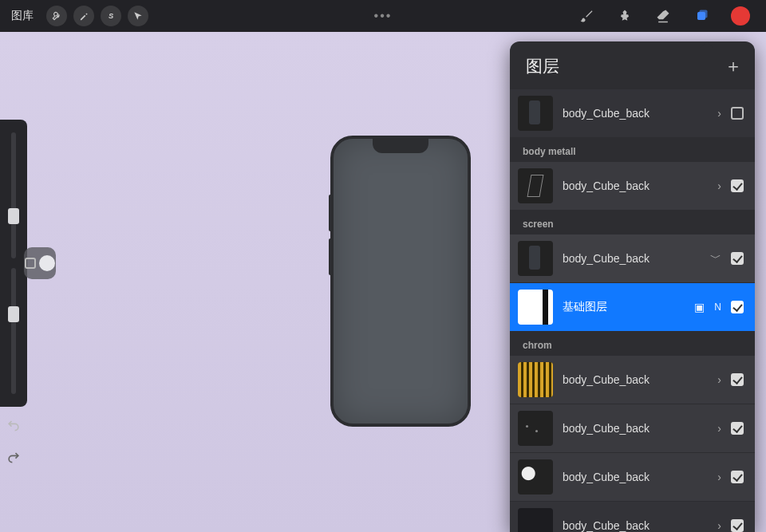  I want to click on layers-tool, so click(701, 16).